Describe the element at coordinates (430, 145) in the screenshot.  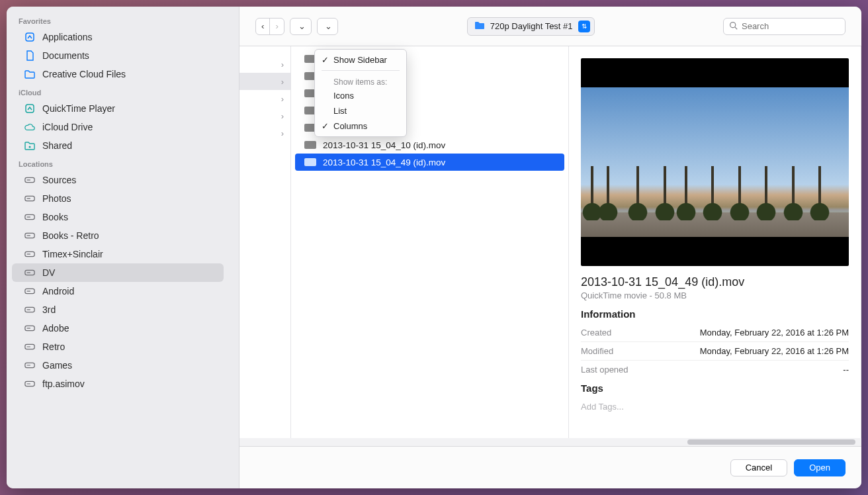
I see `file-row: 2013-10-31 15_04_10 (id).mov` at that location.